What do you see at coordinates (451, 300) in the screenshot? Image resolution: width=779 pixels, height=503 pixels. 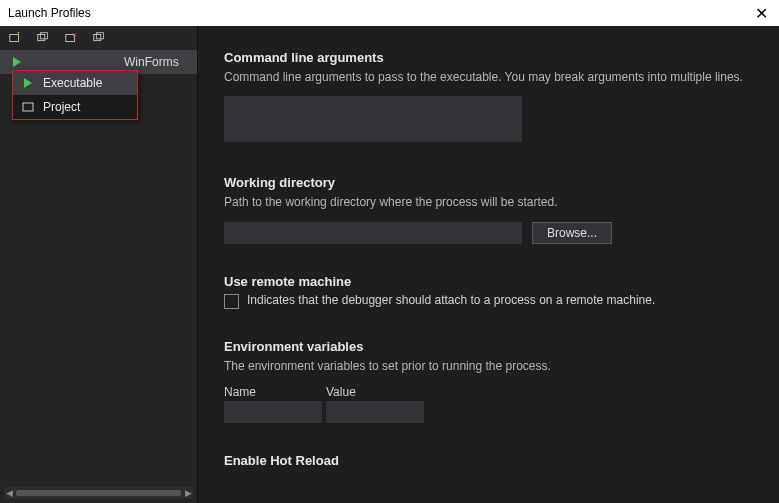 I see `remote-checkbox-label: Indicates that the debugger should attac…` at bounding box center [451, 300].